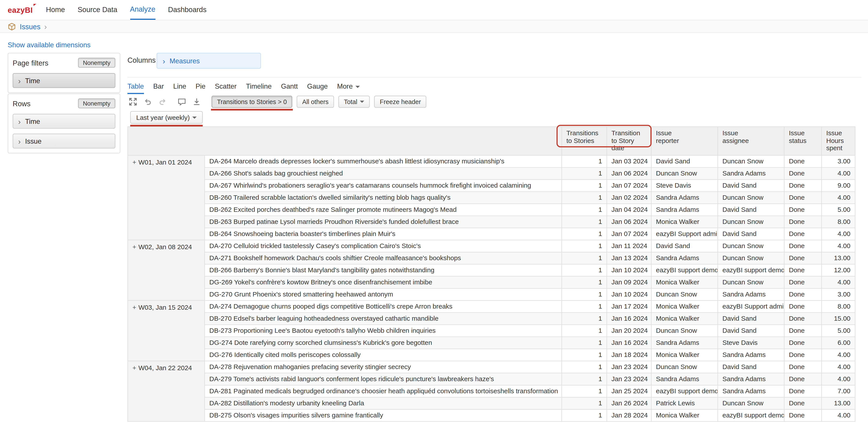 The image size is (868, 428). What do you see at coordinates (34, 5) in the screenshot?
I see `flag-icon` at bounding box center [34, 5].